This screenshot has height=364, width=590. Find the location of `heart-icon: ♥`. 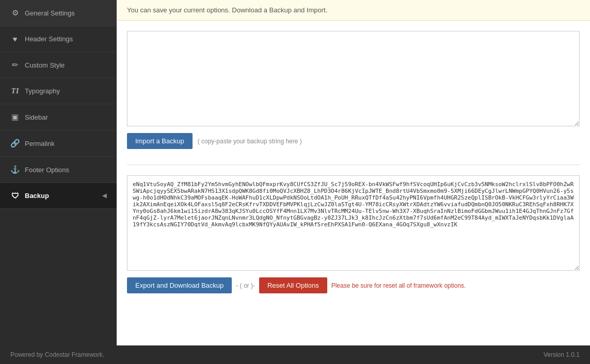

heart-icon: ♥ is located at coordinates (15, 39).